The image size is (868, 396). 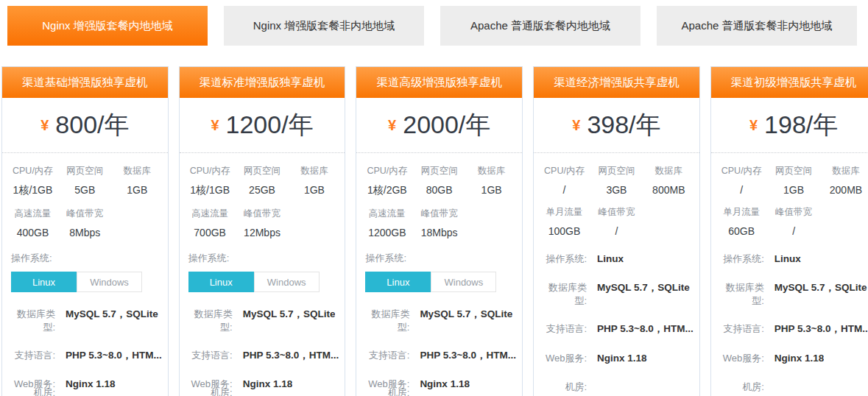 I want to click on spec-item: 高速流量700GB, so click(x=211, y=223).